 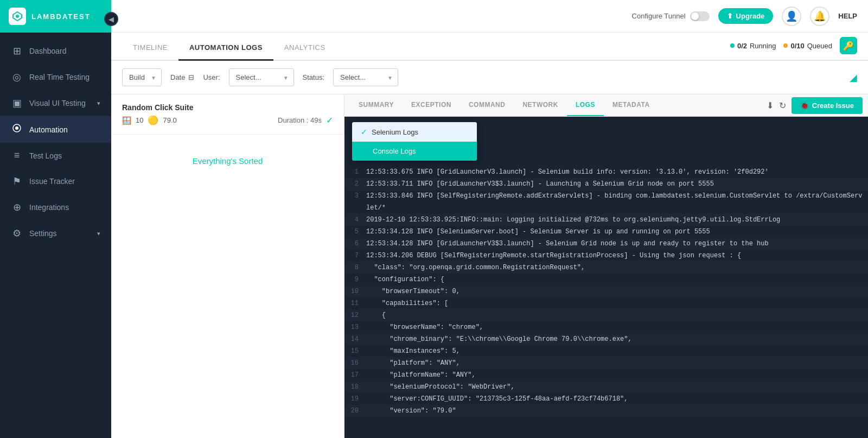 What do you see at coordinates (355, 411) in the screenshot?
I see `line-number: 20` at bounding box center [355, 411].